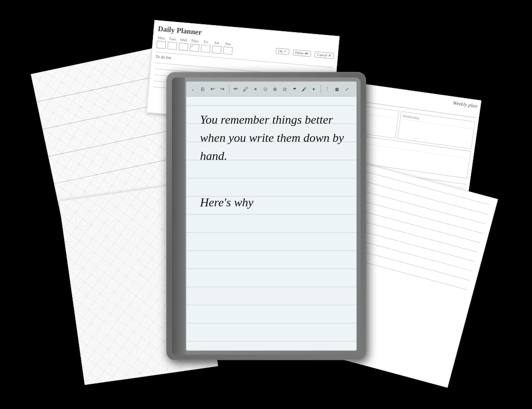 The width and height of the screenshot is (532, 409). I want to click on back-icon: ‹, so click(193, 89).